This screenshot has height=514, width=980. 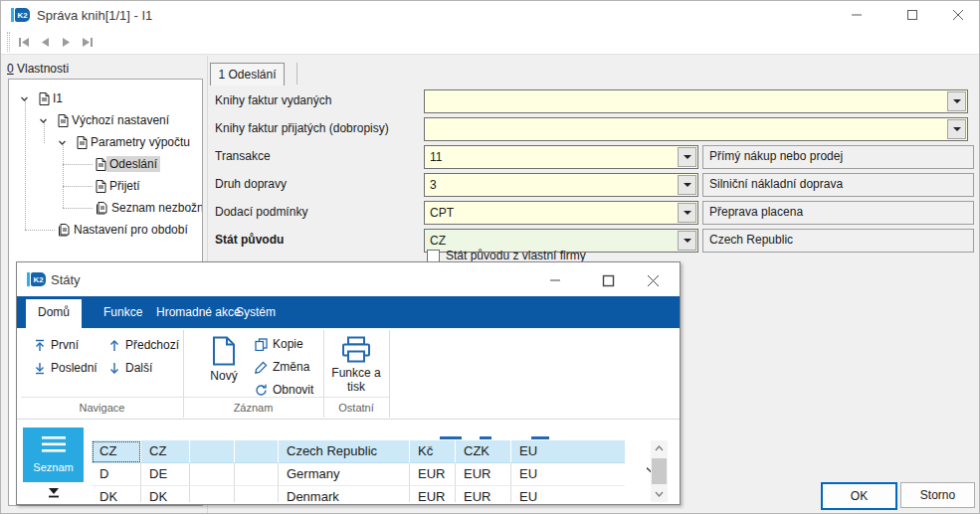 What do you see at coordinates (358, 475) in the screenshot?
I see `table-row: D DE Germany EUR EUR EU` at bounding box center [358, 475].